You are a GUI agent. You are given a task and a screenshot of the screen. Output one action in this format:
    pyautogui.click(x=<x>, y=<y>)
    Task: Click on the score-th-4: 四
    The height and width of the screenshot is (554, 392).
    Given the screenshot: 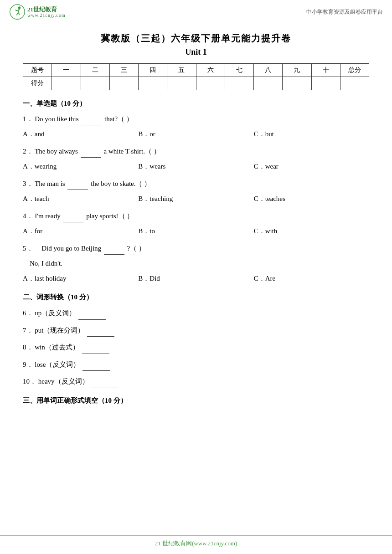 What is the action you would take?
    pyautogui.click(x=153, y=70)
    